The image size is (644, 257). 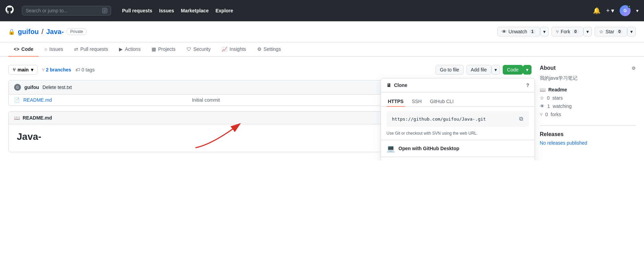 I want to click on fork-dropdown-button: ▾, so click(x=588, y=32).